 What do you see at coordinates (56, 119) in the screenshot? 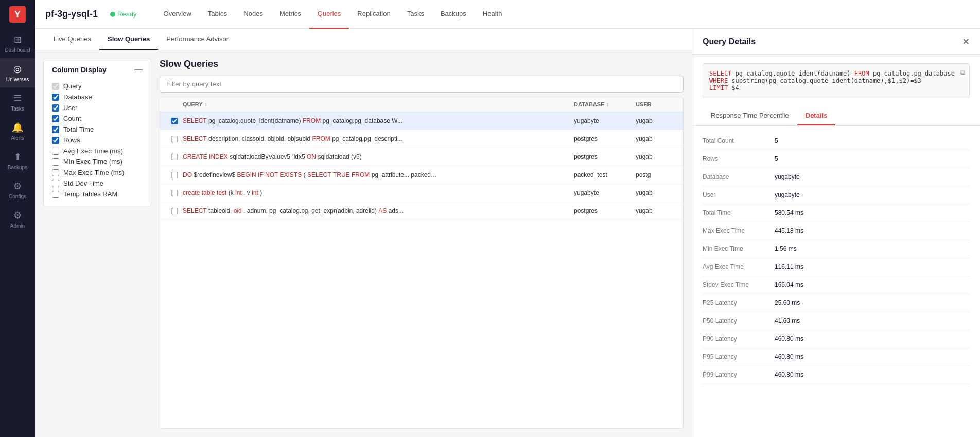
I see `count-checkbox-input` at bounding box center [56, 119].